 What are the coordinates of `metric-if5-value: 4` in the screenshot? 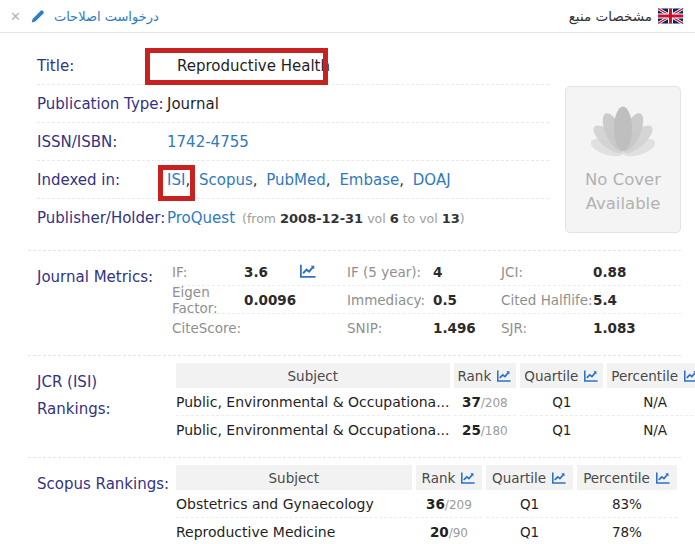 It's located at (467, 272).